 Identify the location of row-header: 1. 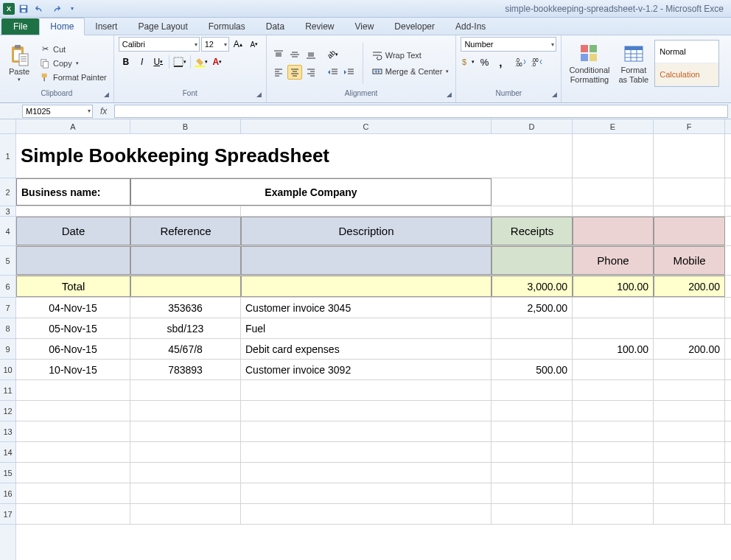
(7, 156).